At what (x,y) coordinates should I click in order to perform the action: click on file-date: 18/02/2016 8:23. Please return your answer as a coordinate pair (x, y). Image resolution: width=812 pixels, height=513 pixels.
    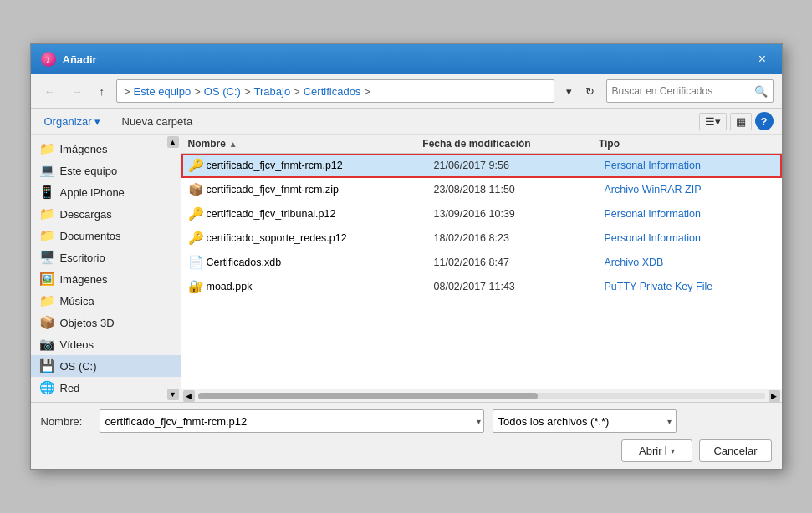
    Looking at the image, I should click on (519, 238).